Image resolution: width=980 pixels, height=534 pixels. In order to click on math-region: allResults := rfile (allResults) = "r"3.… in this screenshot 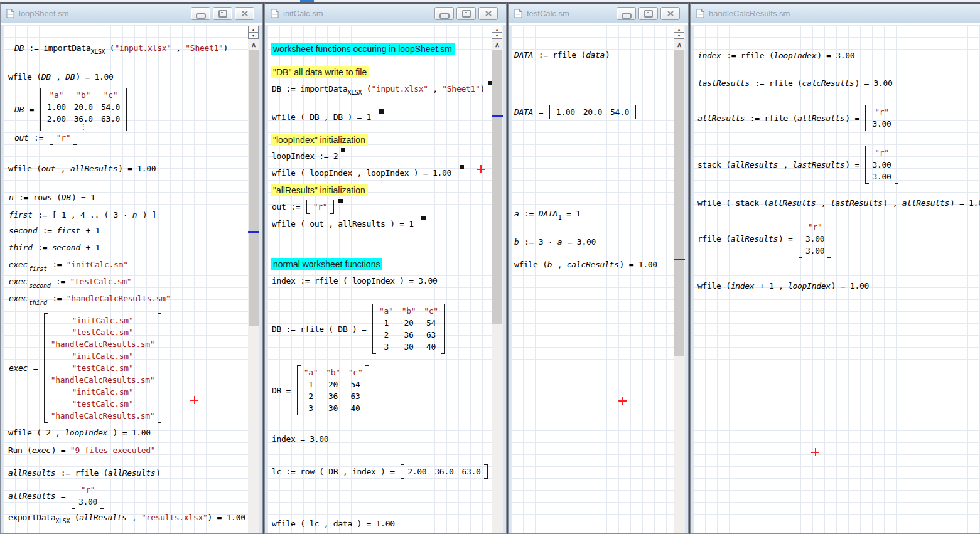, I will do `click(799, 118)`.